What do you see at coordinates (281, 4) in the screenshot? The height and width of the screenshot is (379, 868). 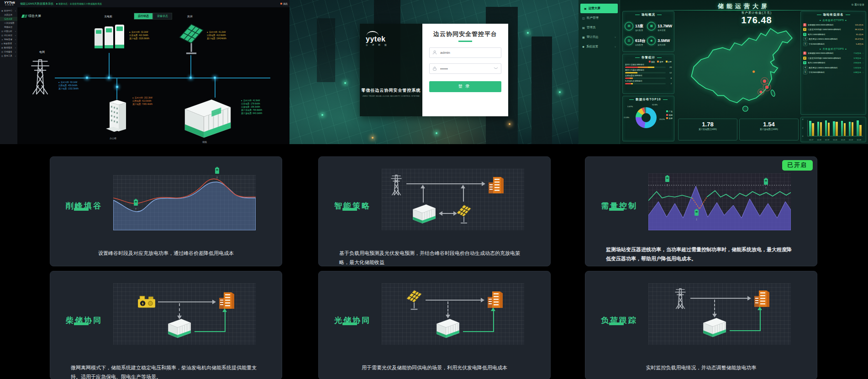 I see `bell-icon` at bounding box center [281, 4].